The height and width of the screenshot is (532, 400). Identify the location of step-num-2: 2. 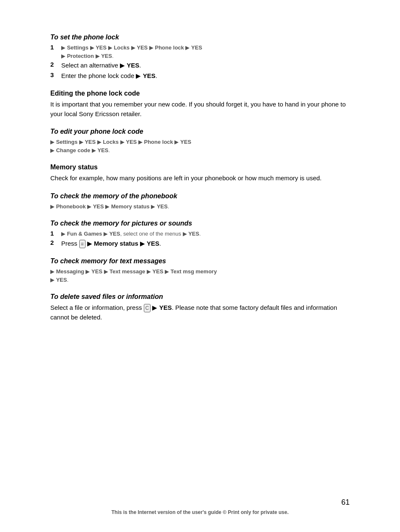
(55, 65).